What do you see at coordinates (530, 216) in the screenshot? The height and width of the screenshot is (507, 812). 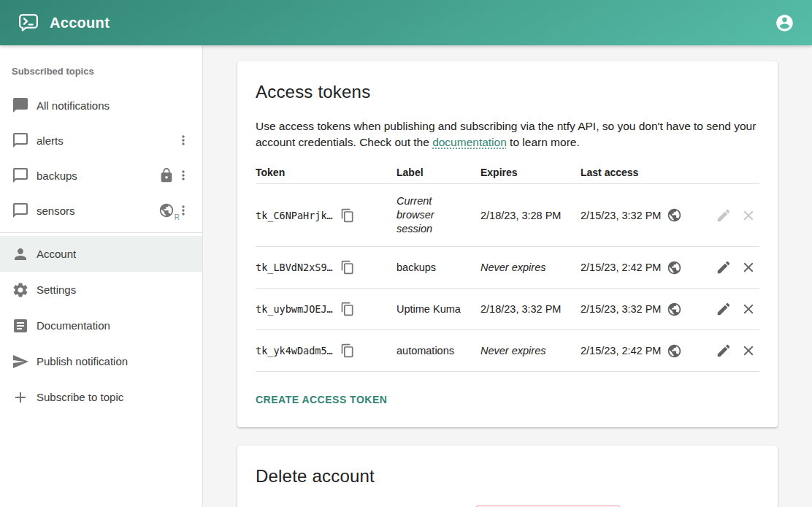 I see `token-expires: 2/18/23, 3:28 PM` at bounding box center [530, 216].